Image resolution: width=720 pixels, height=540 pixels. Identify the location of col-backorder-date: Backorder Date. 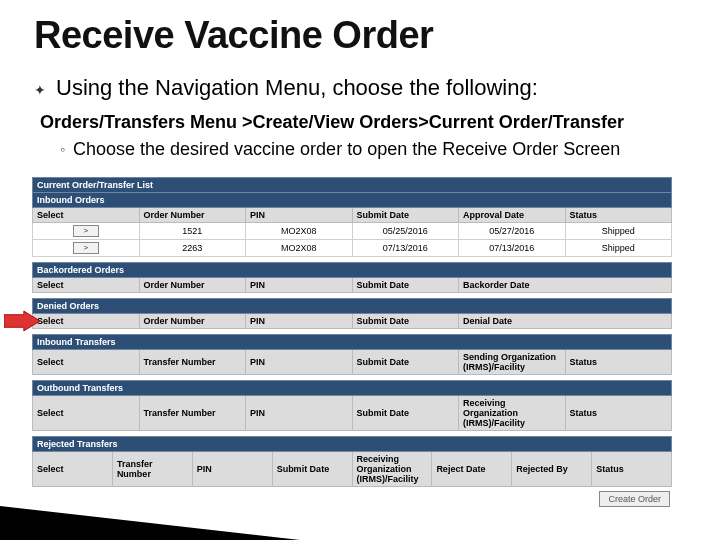
(566, 284).